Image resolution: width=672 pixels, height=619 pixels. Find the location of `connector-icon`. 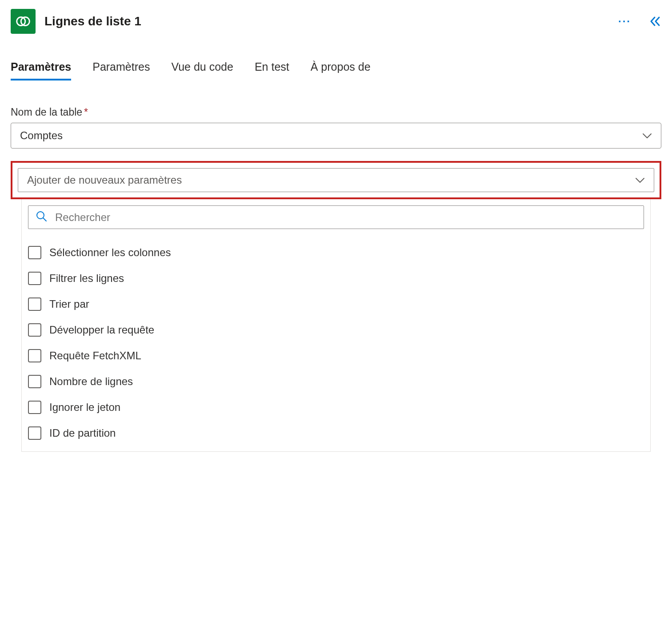

connector-icon is located at coordinates (23, 21).